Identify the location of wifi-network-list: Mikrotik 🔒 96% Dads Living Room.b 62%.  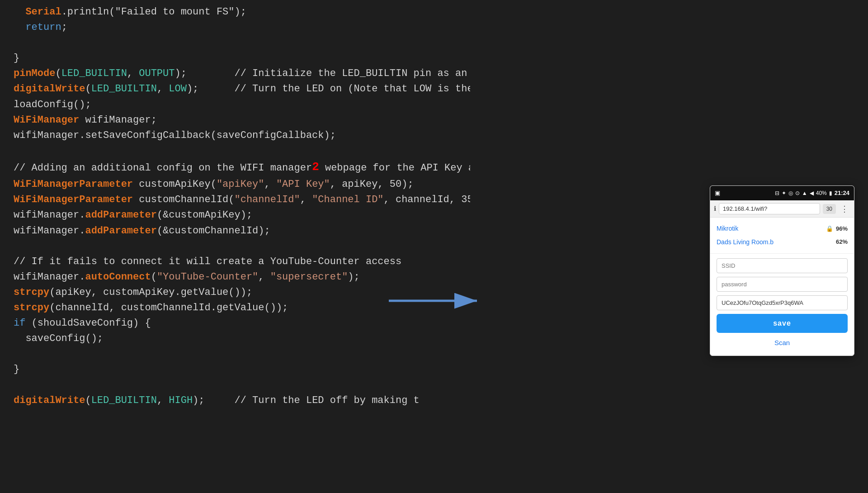
(782, 236).